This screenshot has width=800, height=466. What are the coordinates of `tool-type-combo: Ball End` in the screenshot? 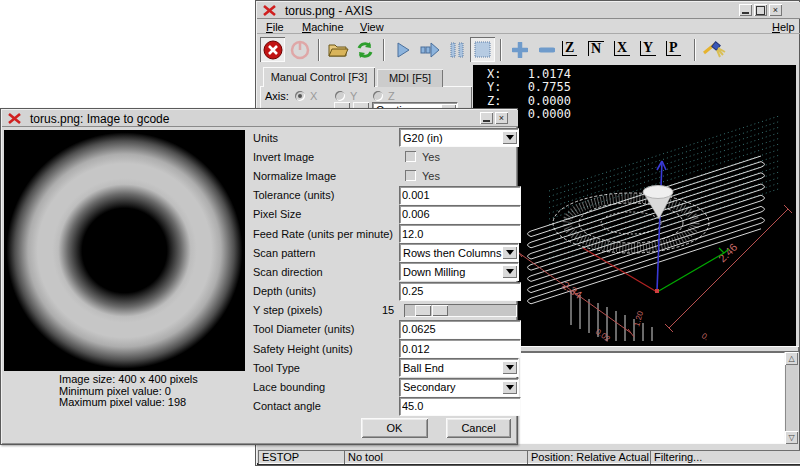 It's located at (459, 368).